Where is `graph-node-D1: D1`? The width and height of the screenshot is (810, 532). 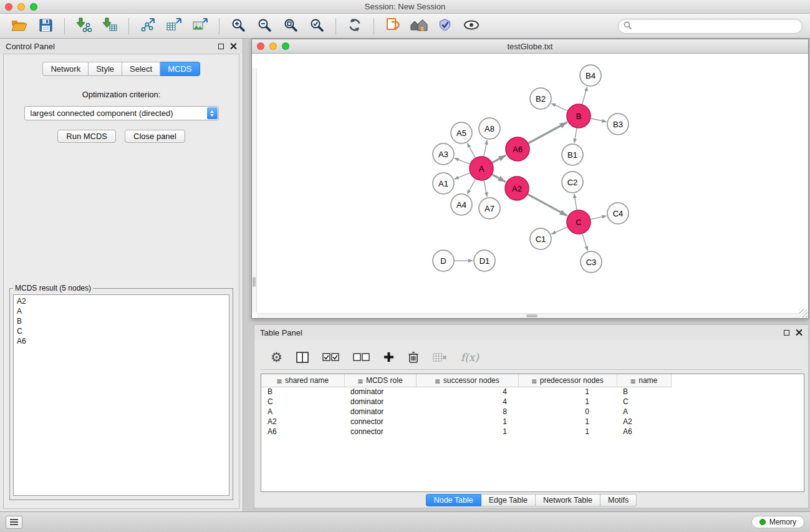
graph-node-D1: D1 is located at coordinates (485, 261).